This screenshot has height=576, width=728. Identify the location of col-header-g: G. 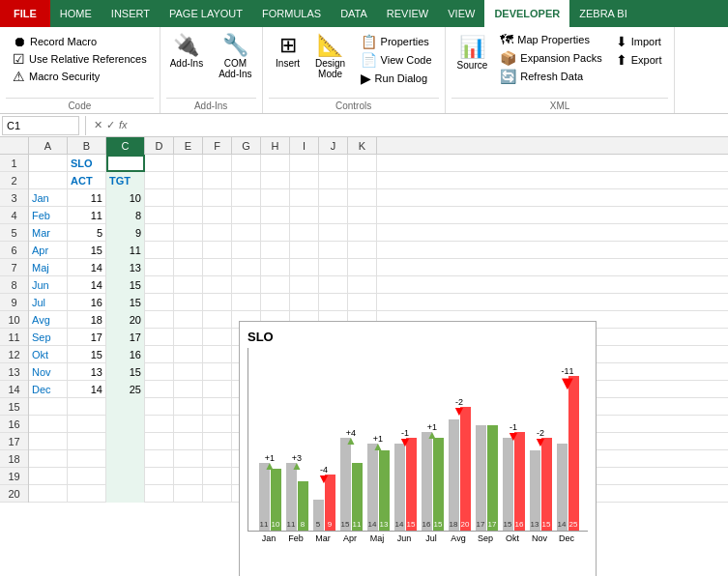
(247, 146).